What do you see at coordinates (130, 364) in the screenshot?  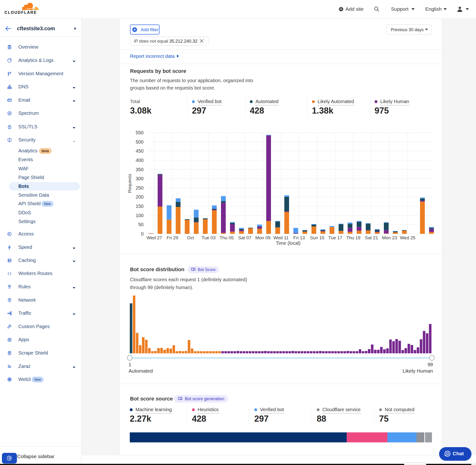 I see `svg-text: 1` at bounding box center [130, 364].